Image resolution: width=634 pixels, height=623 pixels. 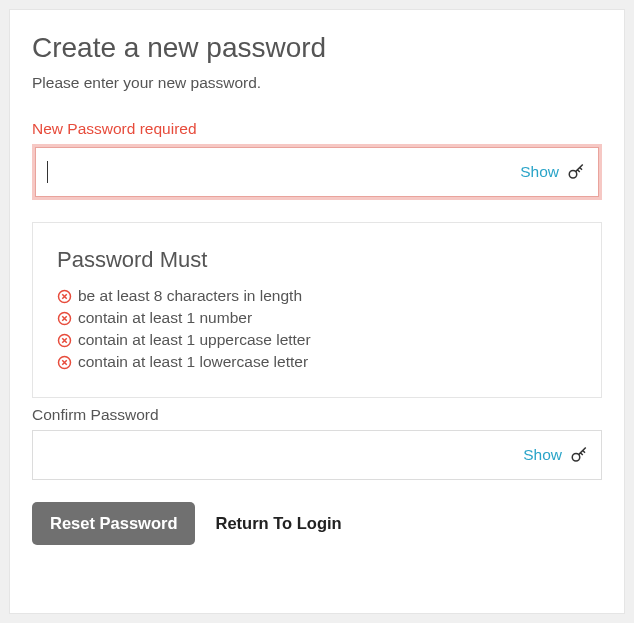 What do you see at coordinates (317, 362) in the screenshot?
I see `password-rule: contain at least 1 lowercase letter` at bounding box center [317, 362].